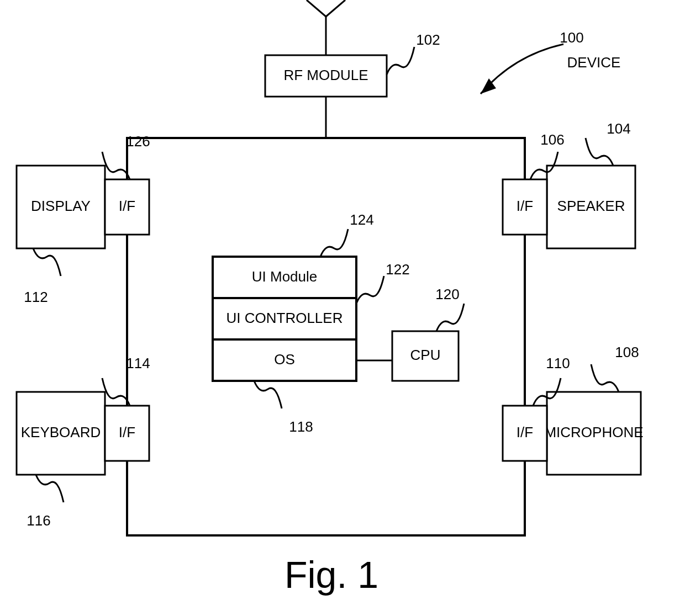 The width and height of the screenshot is (685, 616). Describe the element at coordinates (619, 129) in the screenshot. I see `speaker-ref: 104` at that location.